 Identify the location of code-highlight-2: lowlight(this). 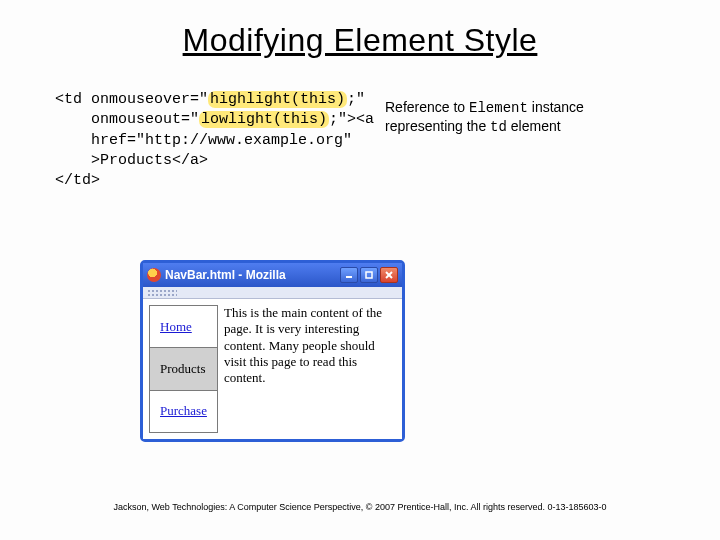
(264, 120).